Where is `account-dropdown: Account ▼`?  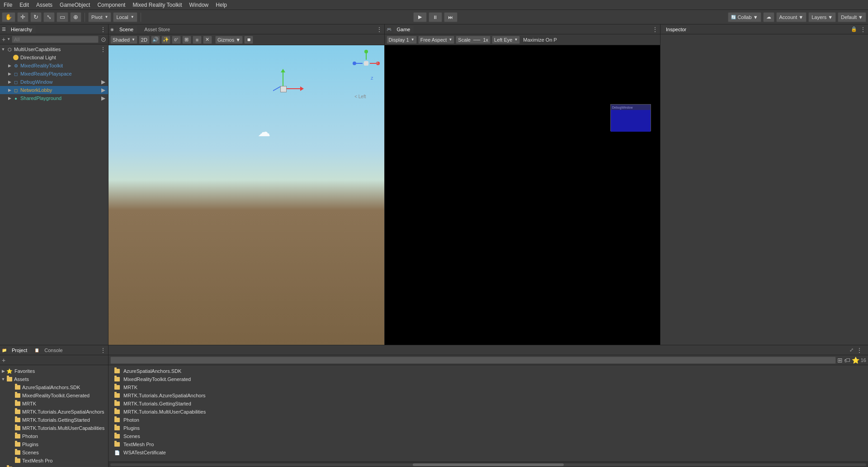
account-dropdown: Account ▼ is located at coordinates (792, 17).